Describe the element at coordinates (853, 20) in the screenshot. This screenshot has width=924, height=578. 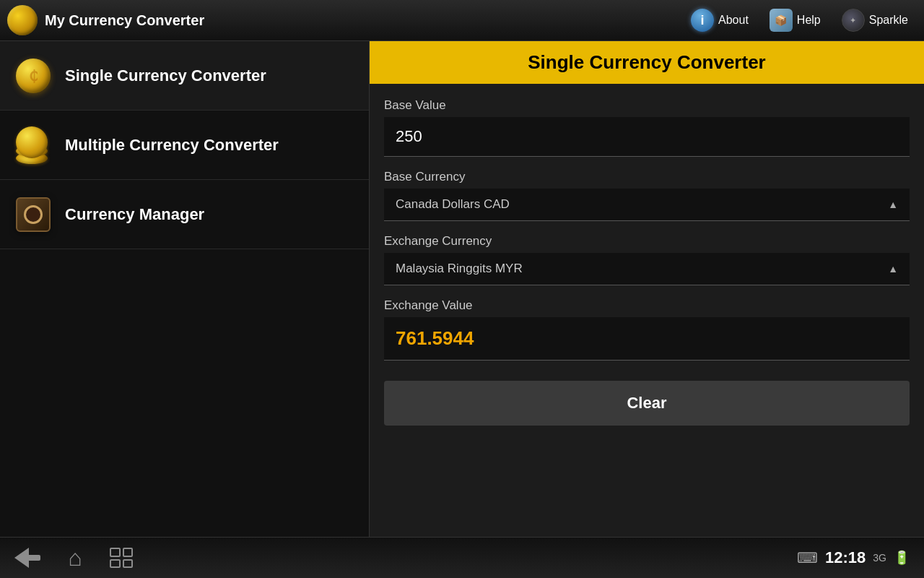
I see `sparkle-icon: ✦` at that location.